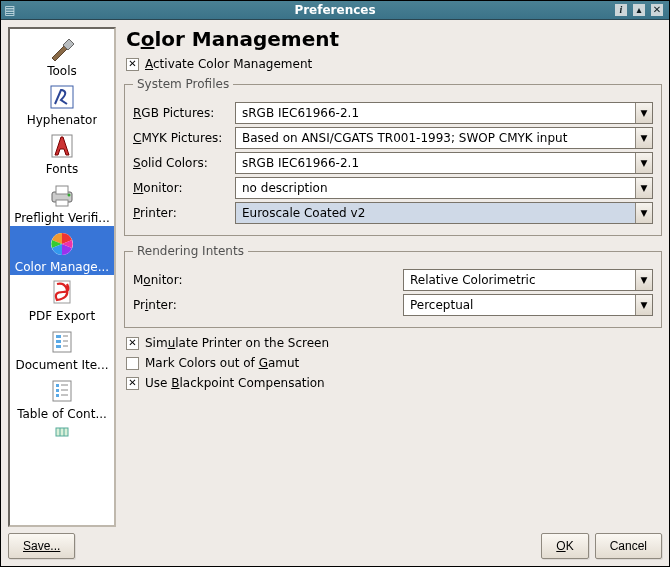 This screenshot has height=567, width=670. I want to click on sidebar-item-tools: Tools, so click(62, 54).